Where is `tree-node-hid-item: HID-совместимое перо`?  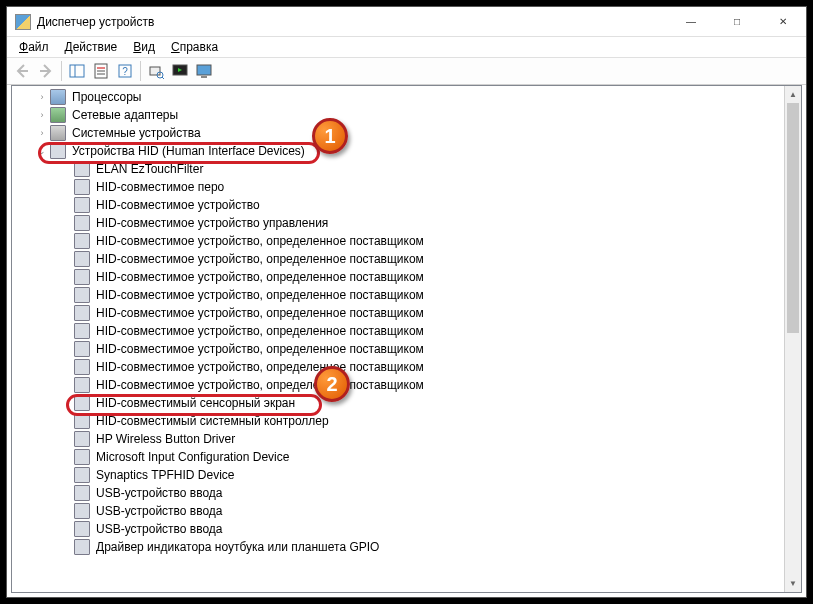 tree-node-hid-item: HID-совместимое перо is located at coordinates (406, 187).